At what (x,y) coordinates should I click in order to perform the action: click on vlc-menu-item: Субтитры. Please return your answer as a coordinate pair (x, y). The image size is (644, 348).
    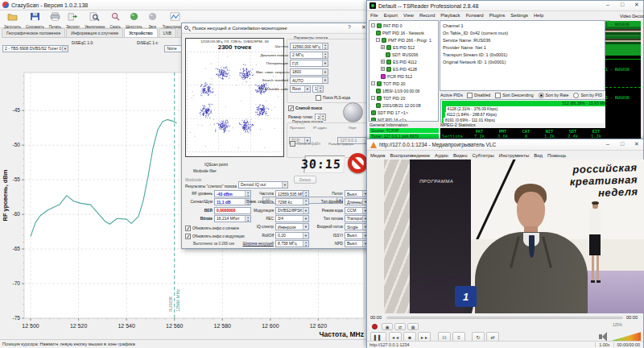
    Looking at the image, I should click on (483, 155).